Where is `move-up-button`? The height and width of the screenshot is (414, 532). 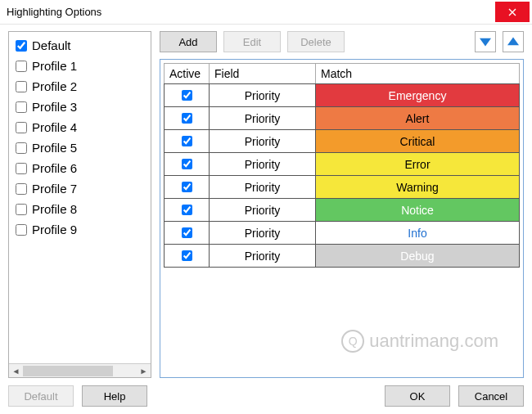
move-up-button is located at coordinates (513, 42).